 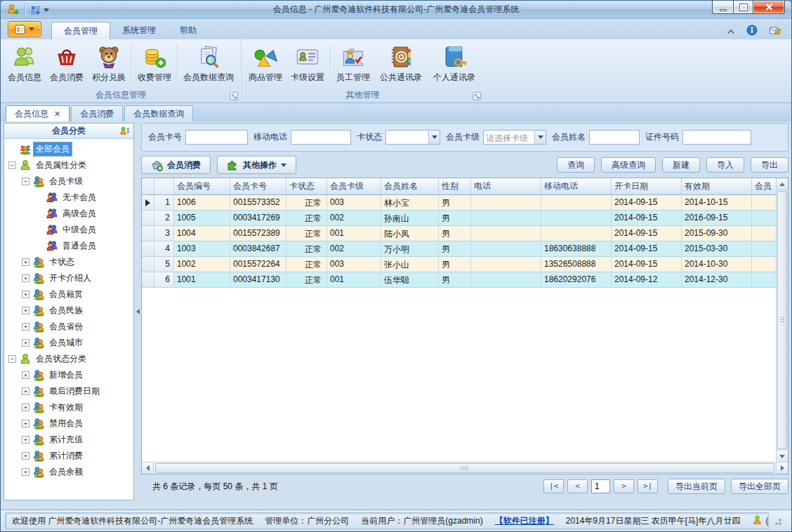 What do you see at coordinates (69, 392) in the screenshot?
I see `tree-node: +最后消费日期` at bounding box center [69, 392].